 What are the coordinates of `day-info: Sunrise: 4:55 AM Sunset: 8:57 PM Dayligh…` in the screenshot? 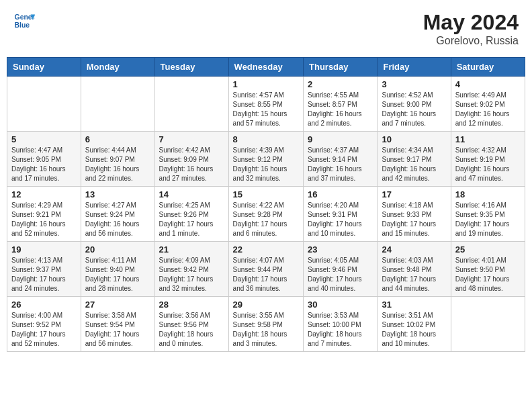 It's located at (340, 109).